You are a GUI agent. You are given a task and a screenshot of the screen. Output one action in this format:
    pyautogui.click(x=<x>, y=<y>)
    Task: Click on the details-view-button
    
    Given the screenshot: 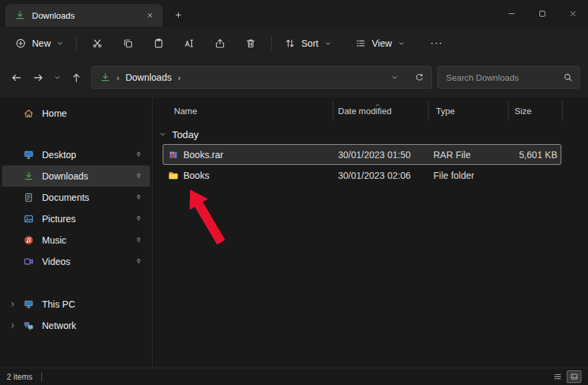 What is the action you would take?
    pyautogui.click(x=557, y=376)
    